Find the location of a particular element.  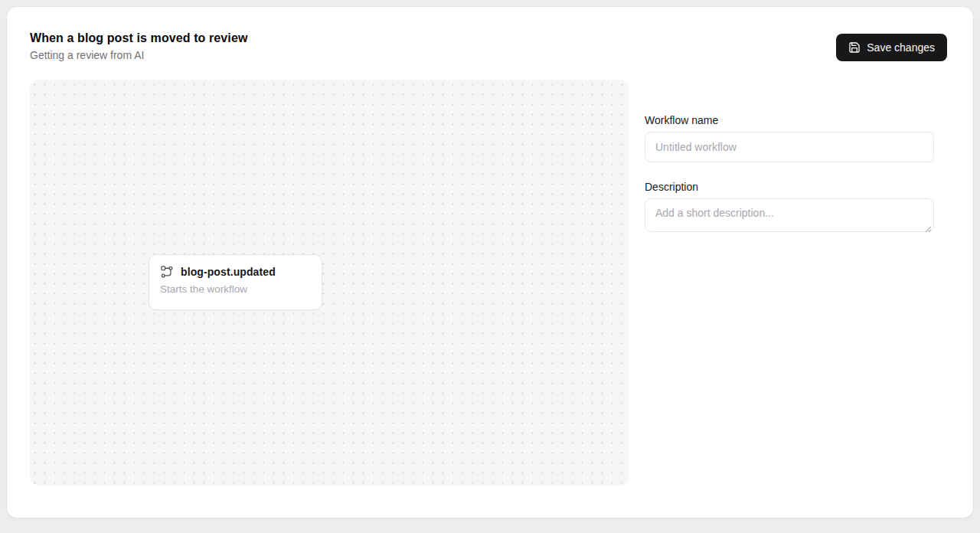

trigger-node-subtitle: Starts the workflow is located at coordinates (236, 289).